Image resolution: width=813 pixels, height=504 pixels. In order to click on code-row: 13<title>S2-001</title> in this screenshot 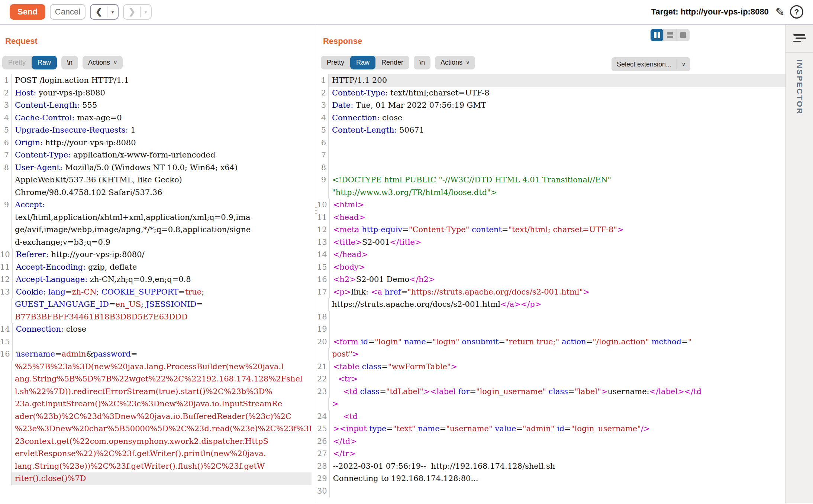, I will do `click(551, 243)`.